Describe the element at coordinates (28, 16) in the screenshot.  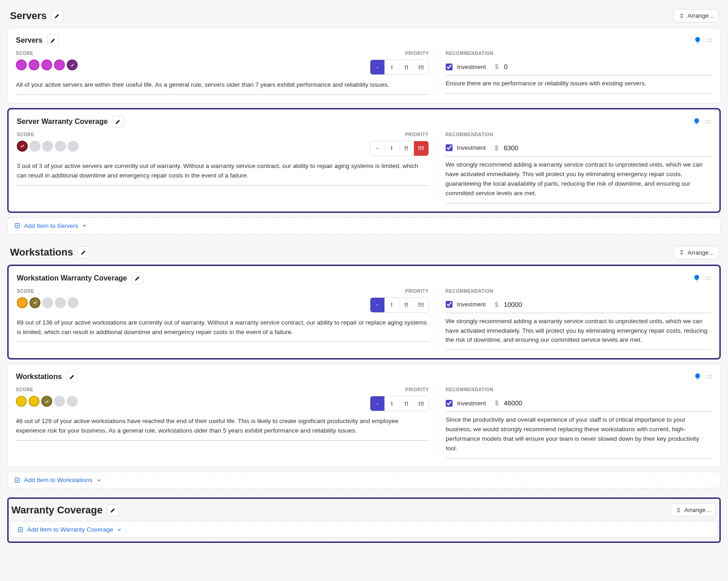
I see `section-title: Servers` at that location.